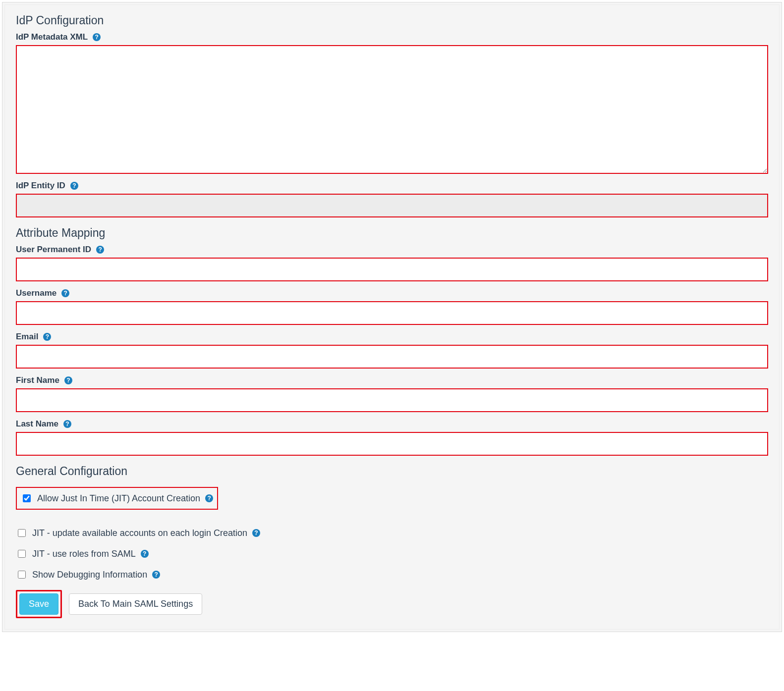 The image size is (784, 691). I want to click on section-idp-config: IdP Configuration, so click(392, 21).